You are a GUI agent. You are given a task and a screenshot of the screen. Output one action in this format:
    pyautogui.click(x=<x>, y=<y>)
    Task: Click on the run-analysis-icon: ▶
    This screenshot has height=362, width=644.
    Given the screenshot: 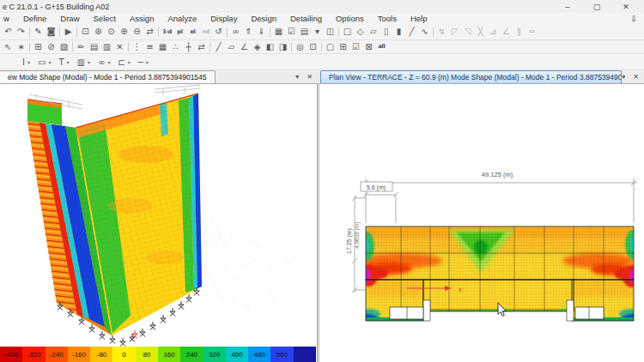 What is the action you would take?
    pyautogui.click(x=69, y=32)
    